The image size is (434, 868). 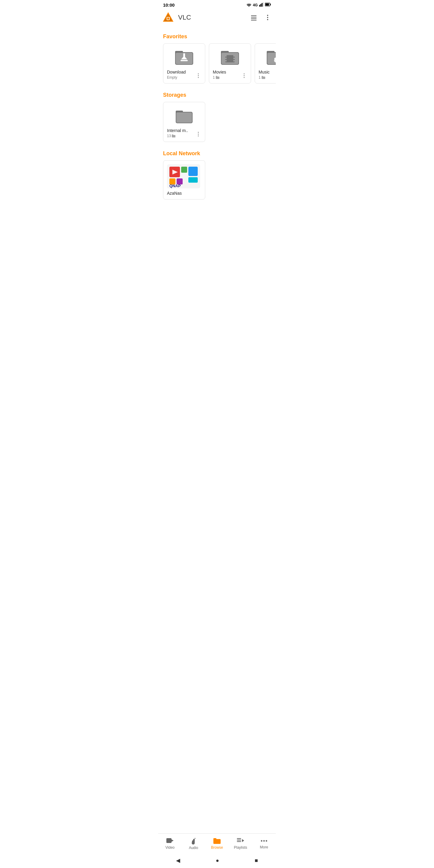 What do you see at coordinates (184, 63) in the screenshot?
I see `download-folder-card: Download Empty` at bounding box center [184, 63].